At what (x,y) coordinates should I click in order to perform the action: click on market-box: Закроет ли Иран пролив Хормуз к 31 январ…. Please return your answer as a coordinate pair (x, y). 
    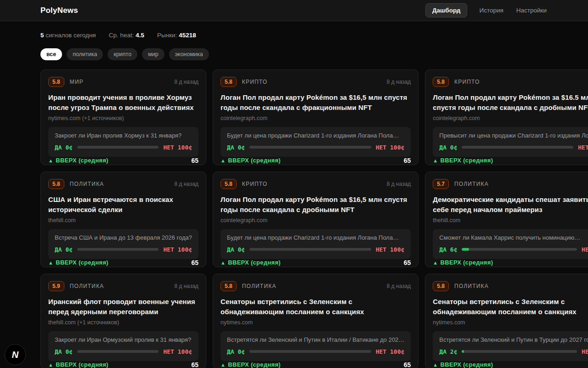
    Looking at the image, I should click on (123, 142).